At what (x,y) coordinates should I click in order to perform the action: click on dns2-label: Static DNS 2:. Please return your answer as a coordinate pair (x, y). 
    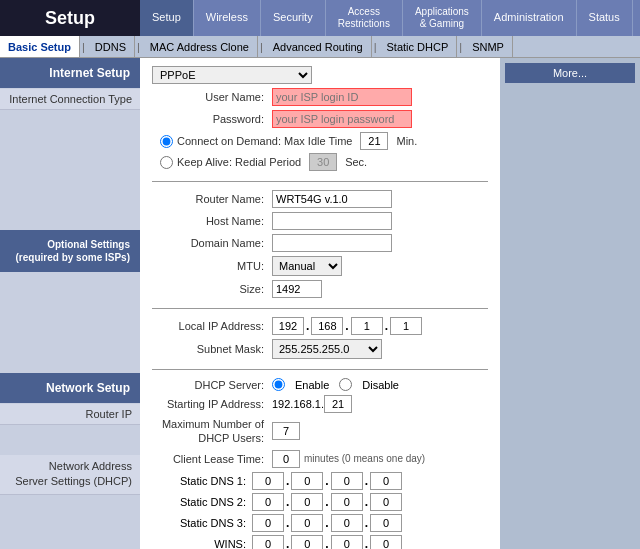
    Looking at the image, I should click on (202, 502).